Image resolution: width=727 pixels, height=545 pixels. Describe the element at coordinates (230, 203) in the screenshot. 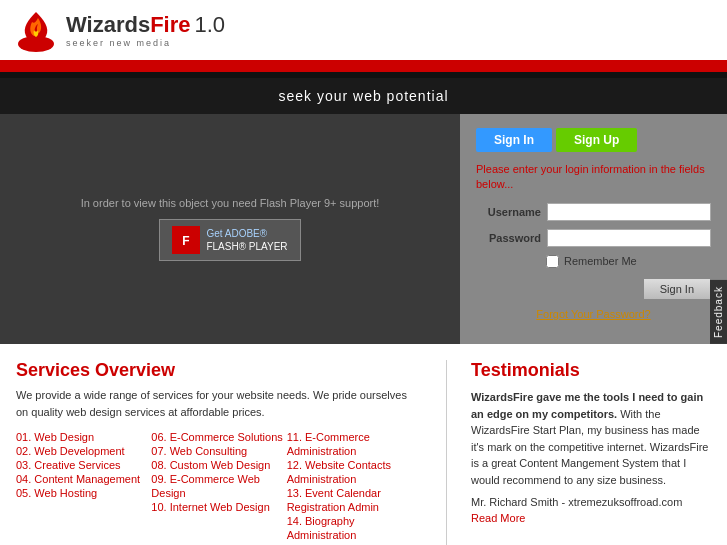

I see `flash-message: In order to view this object you need Fl…` at that location.